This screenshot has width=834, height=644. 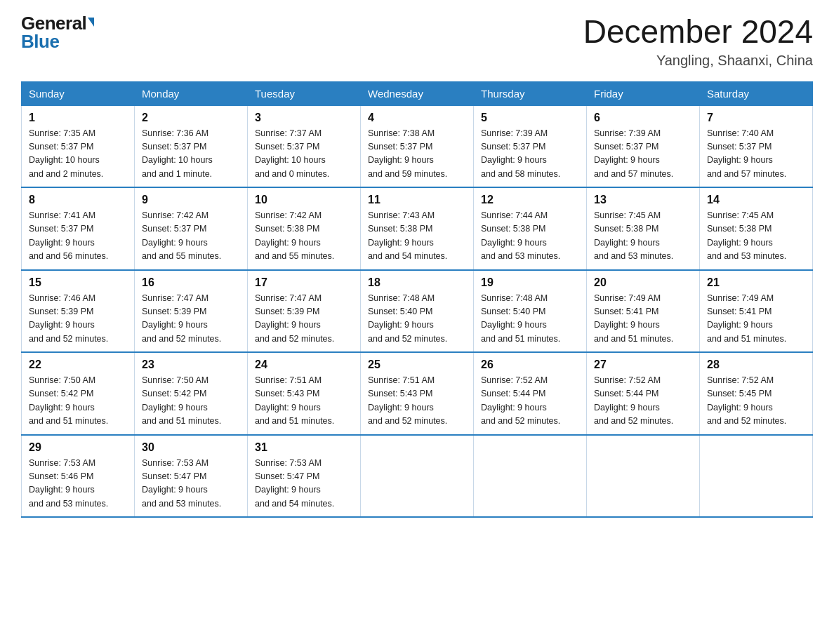 I want to click on logo: General Blue, so click(x=58, y=32).